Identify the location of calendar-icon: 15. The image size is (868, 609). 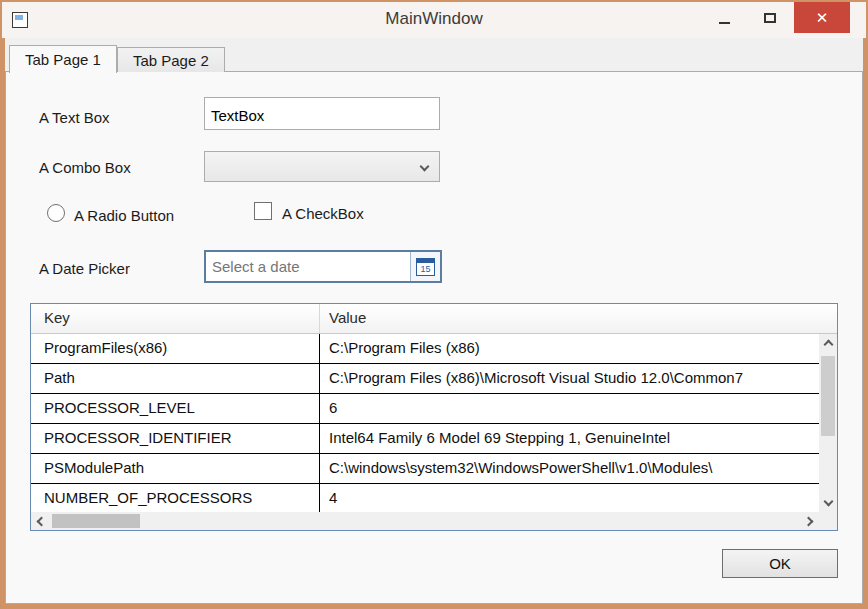
(426, 267).